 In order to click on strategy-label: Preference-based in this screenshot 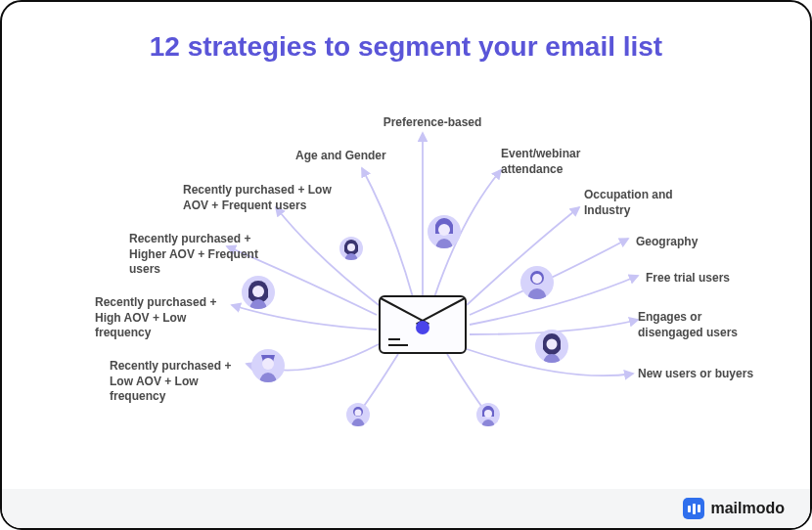, I will do `click(432, 123)`.